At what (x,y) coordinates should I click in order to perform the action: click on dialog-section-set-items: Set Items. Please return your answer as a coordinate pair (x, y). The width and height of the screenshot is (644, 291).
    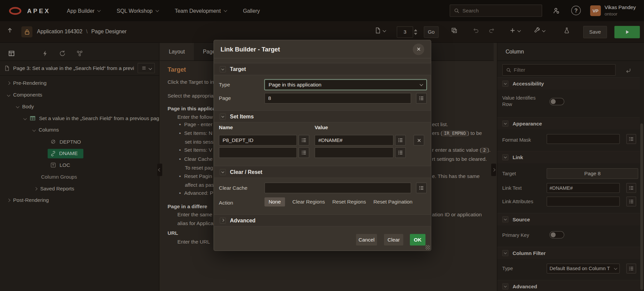
    Looking at the image, I should click on (323, 116).